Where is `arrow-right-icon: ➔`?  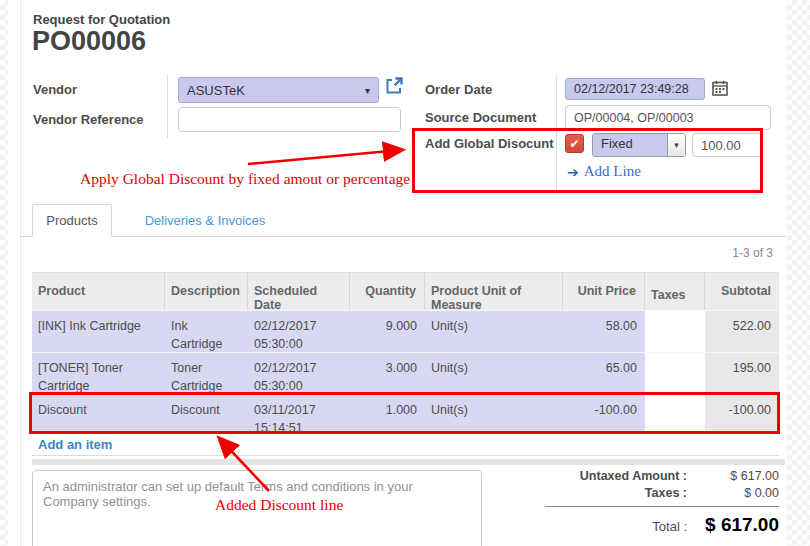
arrow-right-icon: ➔ is located at coordinates (573, 172).